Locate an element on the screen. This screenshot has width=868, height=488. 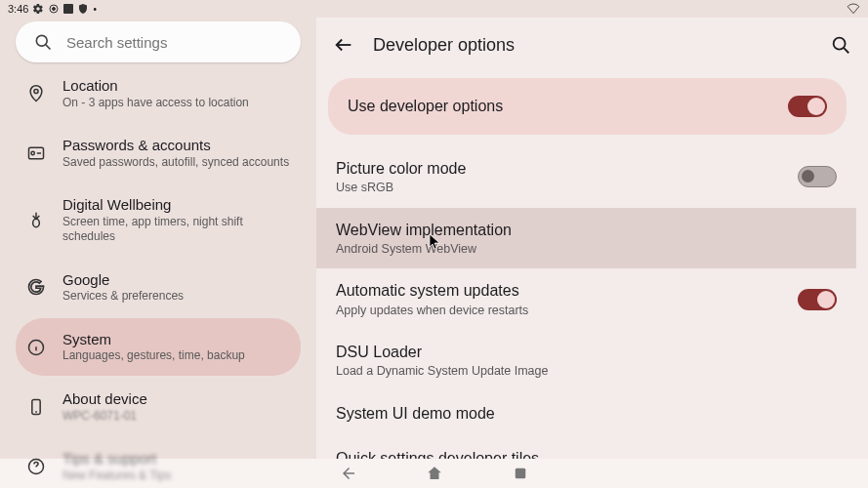
search-input is located at coordinates (175, 43).